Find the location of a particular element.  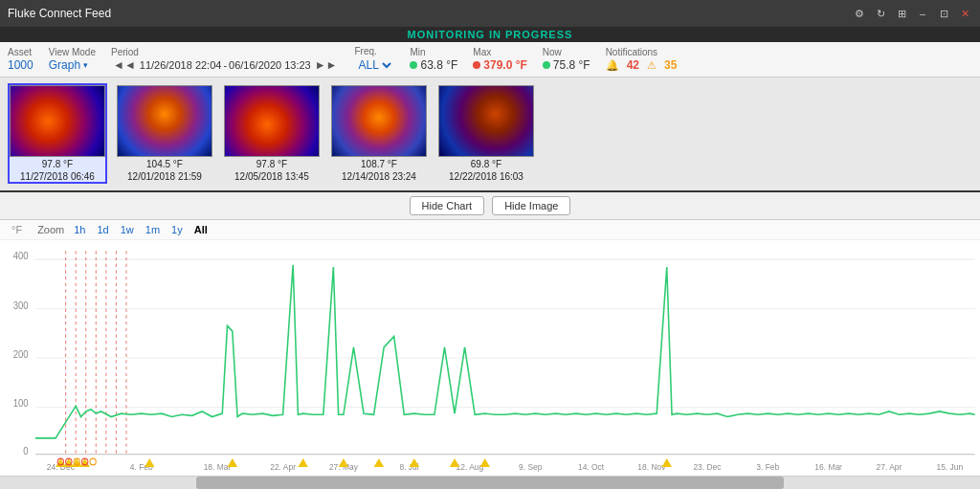

restore-icon: ⊡ is located at coordinates (944, 13).